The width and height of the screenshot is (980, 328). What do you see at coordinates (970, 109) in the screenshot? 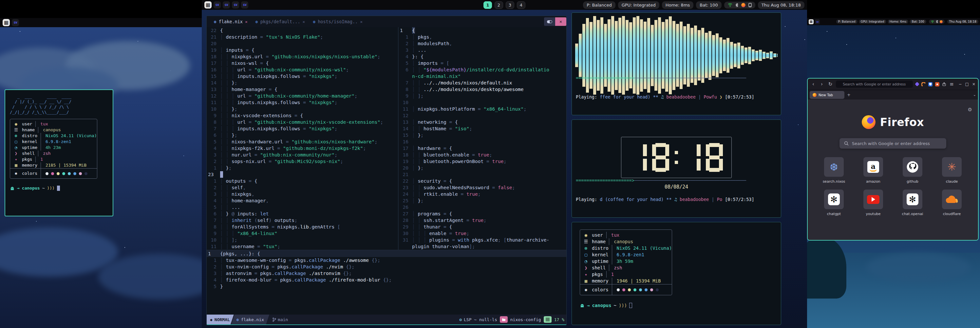
I see `gear-icon: ⚙` at bounding box center [970, 109].